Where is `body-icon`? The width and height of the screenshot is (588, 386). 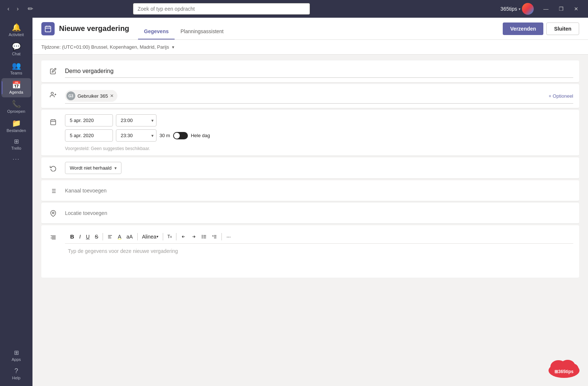
body-icon is located at coordinates (53, 235).